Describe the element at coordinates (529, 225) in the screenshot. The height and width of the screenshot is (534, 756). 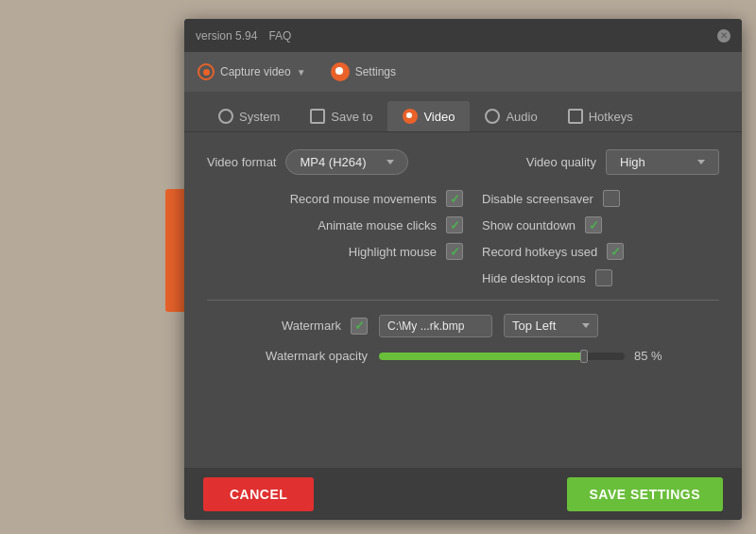
I see `show-countdown-label: Show countdown` at that location.